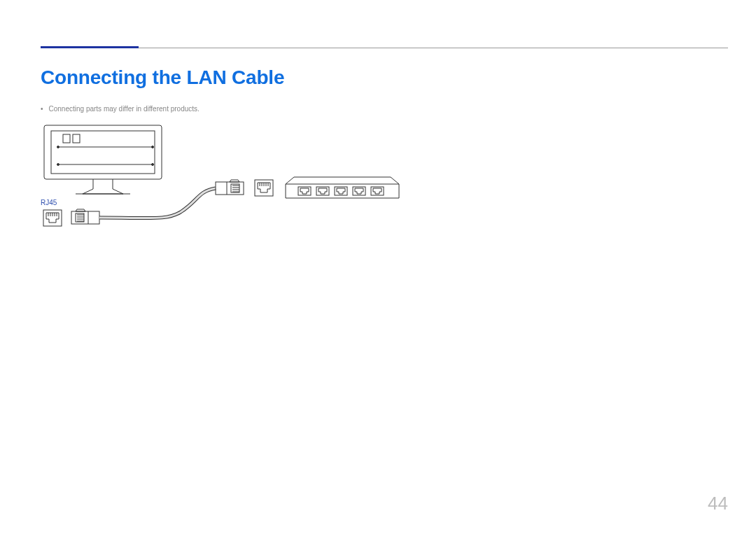 The image size is (756, 534). I want to click on header-rule, so click(384, 48).